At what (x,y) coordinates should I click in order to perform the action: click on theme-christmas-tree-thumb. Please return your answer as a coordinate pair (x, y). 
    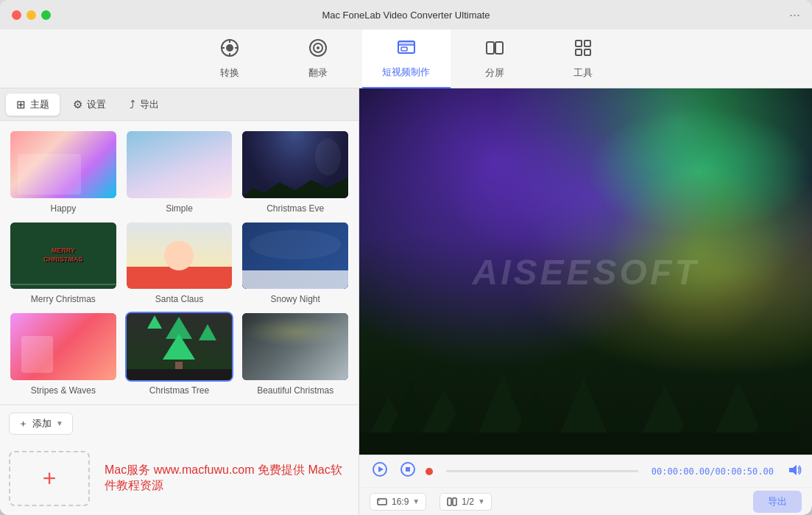
    Looking at the image, I should click on (180, 346).